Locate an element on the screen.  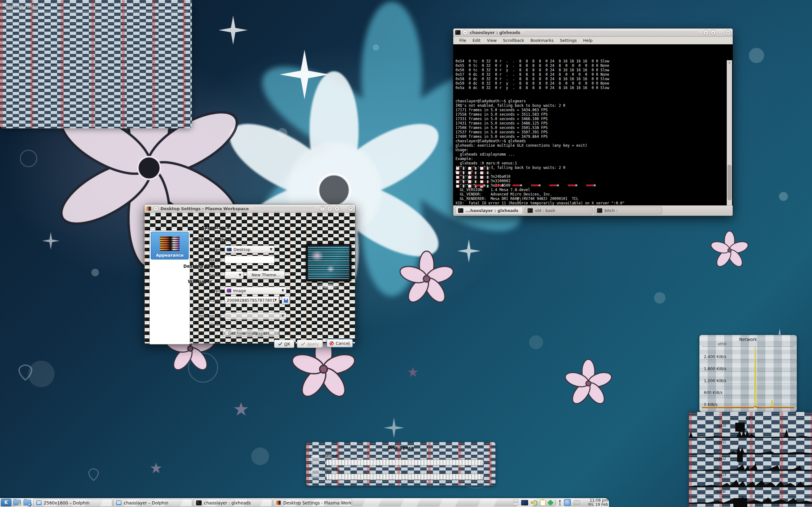
terminal-line: Display: 0x24ba010 is located at coordinates (591, 176).